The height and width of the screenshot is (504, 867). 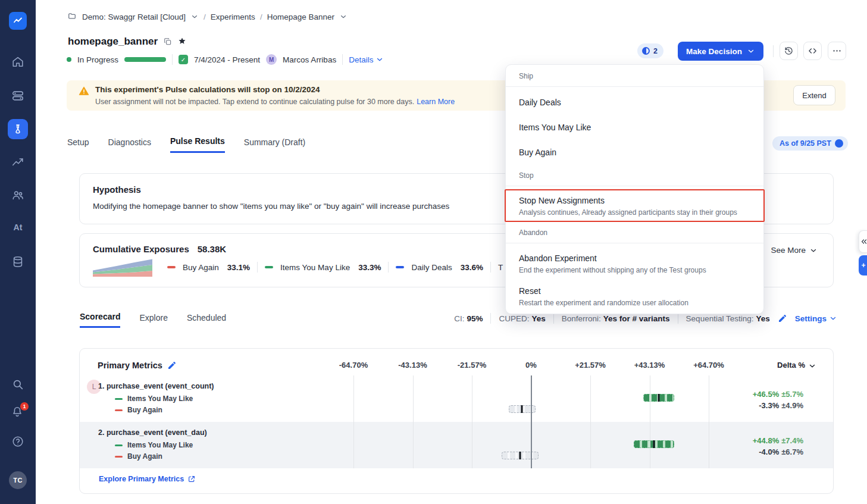 I want to click on extend-button: Extend, so click(x=814, y=95).